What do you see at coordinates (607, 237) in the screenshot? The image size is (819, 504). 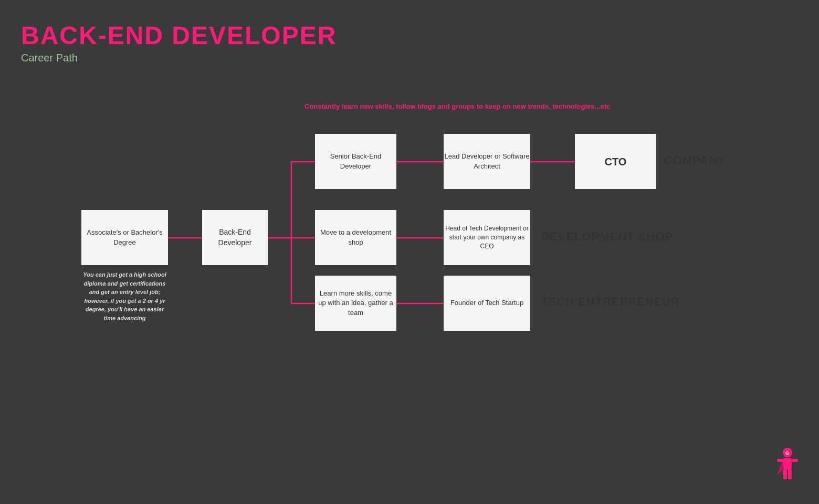 I see `devshop-label: DEVELOPMENT SHOP` at bounding box center [607, 237].